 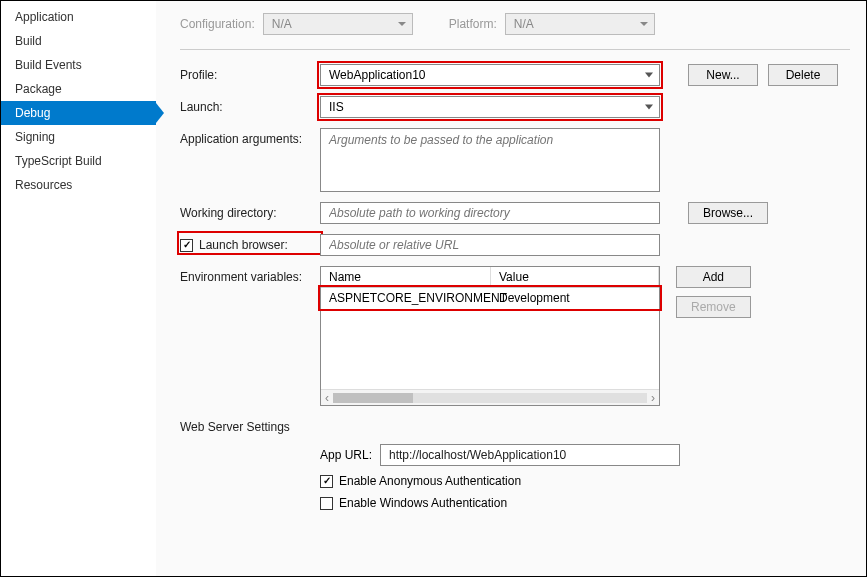 What do you see at coordinates (423, 503) in the screenshot?
I see `win-auth-label: Enable Windows Authentication` at bounding box center [423, 503].